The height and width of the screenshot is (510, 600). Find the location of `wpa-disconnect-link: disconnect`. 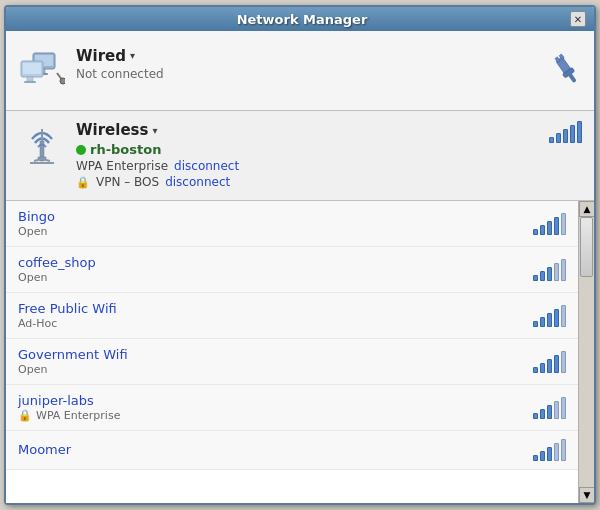

wpa-disconnect-link: disconnect is located at coordinates (206, 166).